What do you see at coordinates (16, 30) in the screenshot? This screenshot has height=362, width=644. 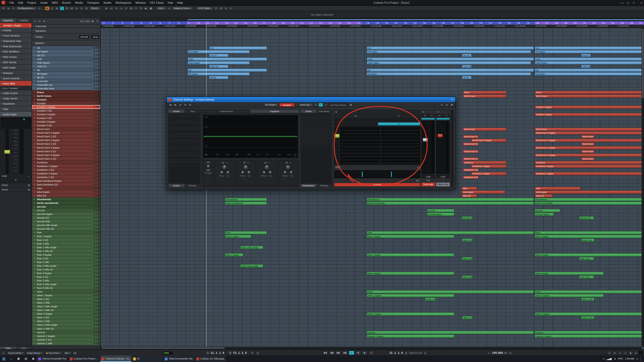 I see `inspector-section-chords: ▸Chords▪` at bounding box center [16, 30].